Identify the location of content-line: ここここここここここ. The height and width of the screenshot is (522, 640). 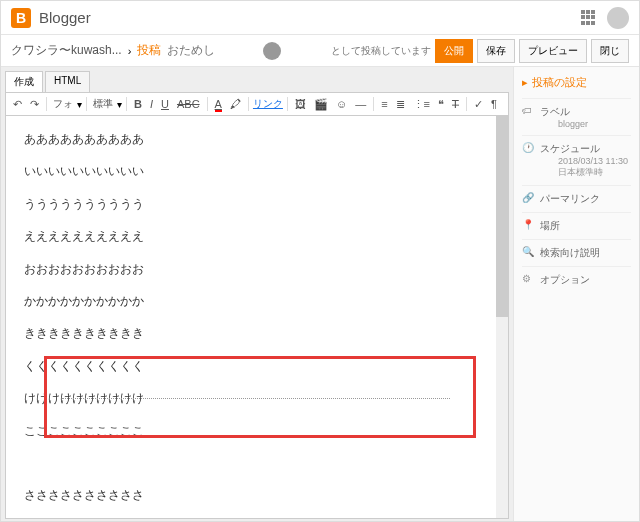
(257, 431).